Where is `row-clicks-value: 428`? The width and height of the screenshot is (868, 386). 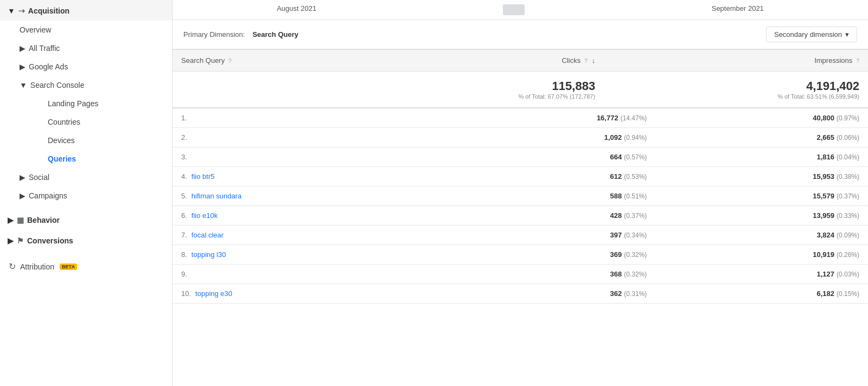 row-clicks-value: 428 is located at coordinates (616, 216).